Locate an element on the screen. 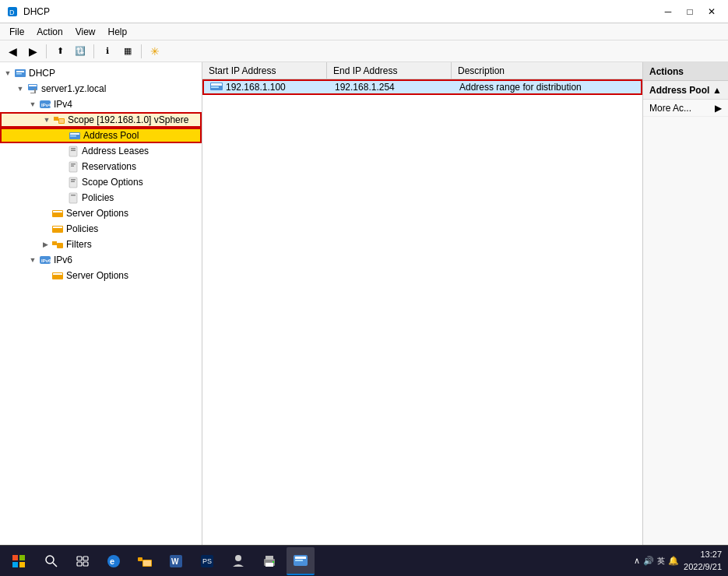 The image size is (728, 576). taskbar-clock: 13:27 2022/9/21 is located at coordinates (702, 560).